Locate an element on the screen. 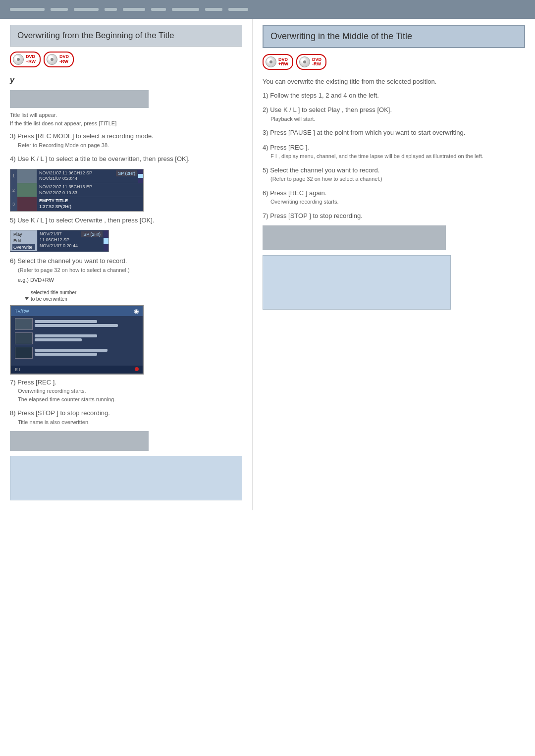  right-step-2: 2) Use K / L ] to select Play , then pre… is located at coordinates (394, 114).